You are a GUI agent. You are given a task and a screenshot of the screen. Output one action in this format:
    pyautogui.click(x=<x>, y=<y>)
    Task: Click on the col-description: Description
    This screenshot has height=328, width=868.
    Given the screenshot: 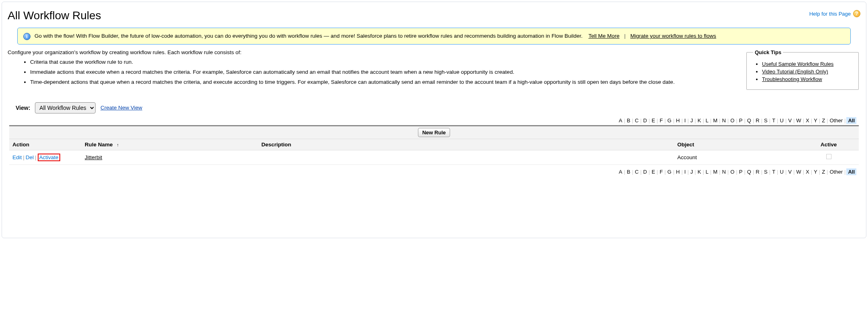 What is the action you would take?
    pyautogui.click(x=466, y=144)
    